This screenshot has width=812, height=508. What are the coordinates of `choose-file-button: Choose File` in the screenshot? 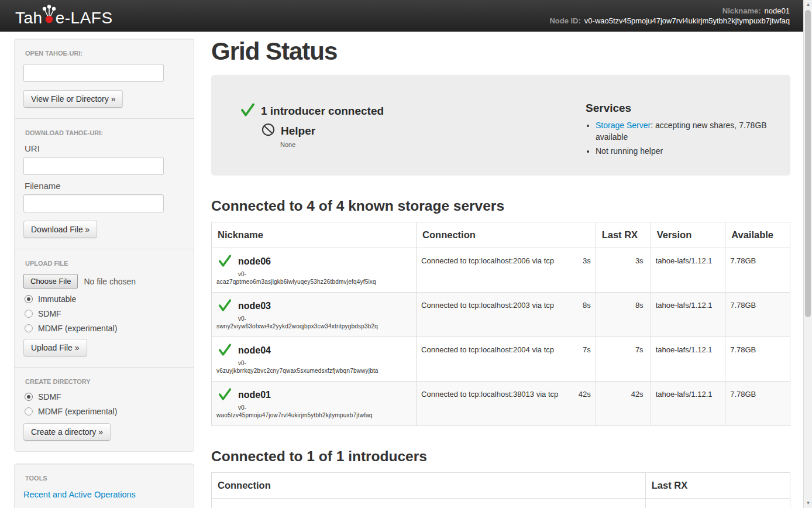 It's located at (50, 281).